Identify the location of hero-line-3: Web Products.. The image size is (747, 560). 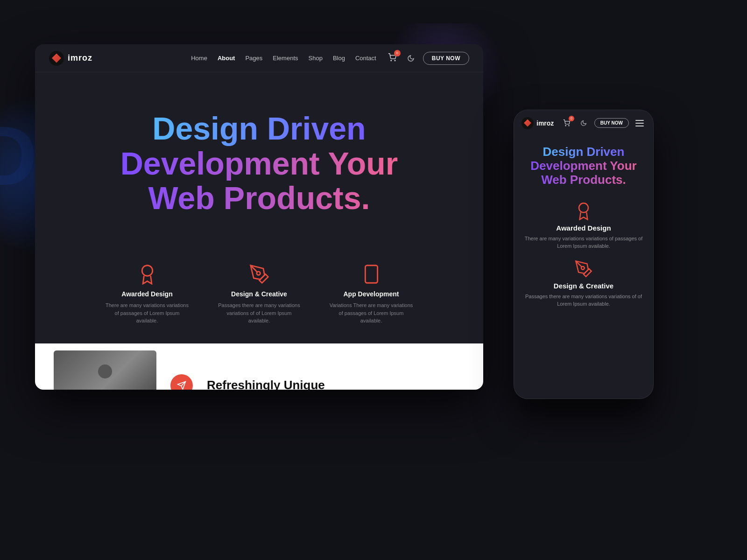
(260, 198).